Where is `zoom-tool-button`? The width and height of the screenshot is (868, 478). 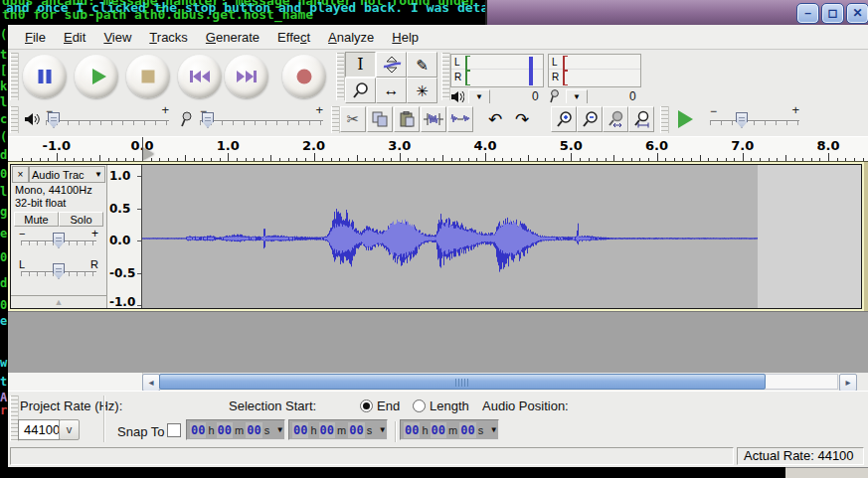 zoom-tool-button is located at coordinates (360, 90).